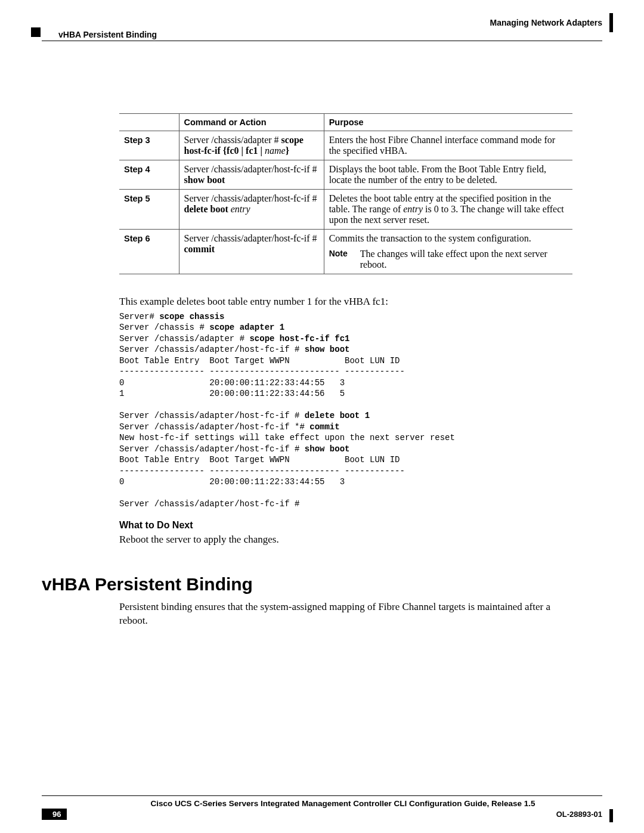 Image resolution: width=644 pixels, height=833 pixels. What do you see at coordinates (346, 194) in the screenshot?
I see `procedure-table: Command or Action Purpose Step 3 Server …` at bounding box center [346, 194].